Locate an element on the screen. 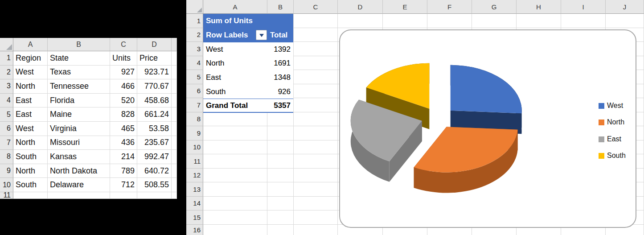 This screenshot has width=644, height=235. cell-C10 is located at coordinates (316, 148).